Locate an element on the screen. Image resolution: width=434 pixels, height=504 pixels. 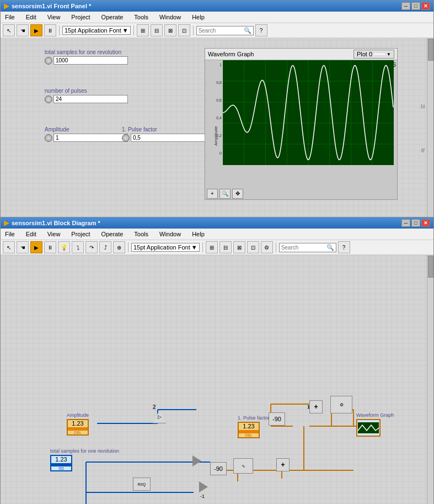
menu-window: Window is located at coordinates (170, 17).